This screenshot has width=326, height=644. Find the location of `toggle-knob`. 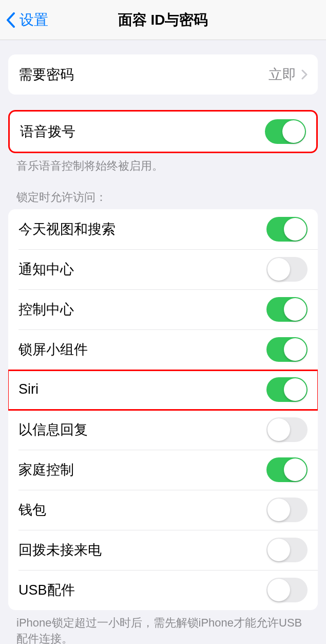

toggle-knob is located at coordinates (294, 132).